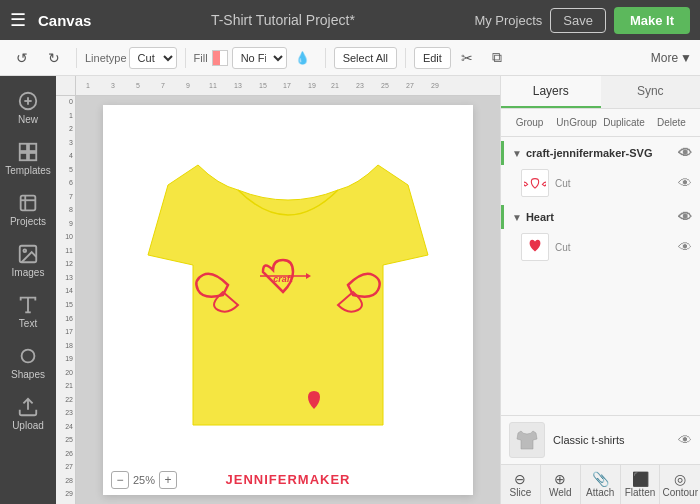  What do you see at coordinates (508, 20) in the screenshot?
I see `my-projects-link: My Projects` at bounding box center [508, 20].